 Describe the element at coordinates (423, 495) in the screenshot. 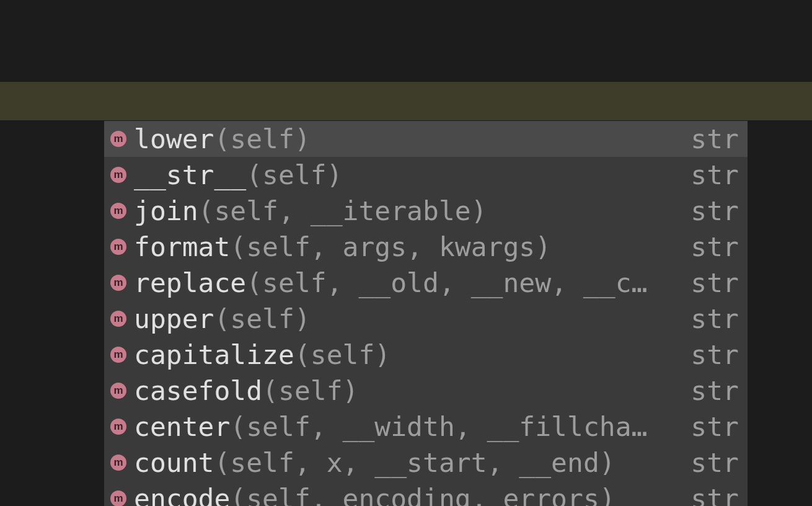

I see `autocomplete-params: (self, encoding, errors)` at that location.